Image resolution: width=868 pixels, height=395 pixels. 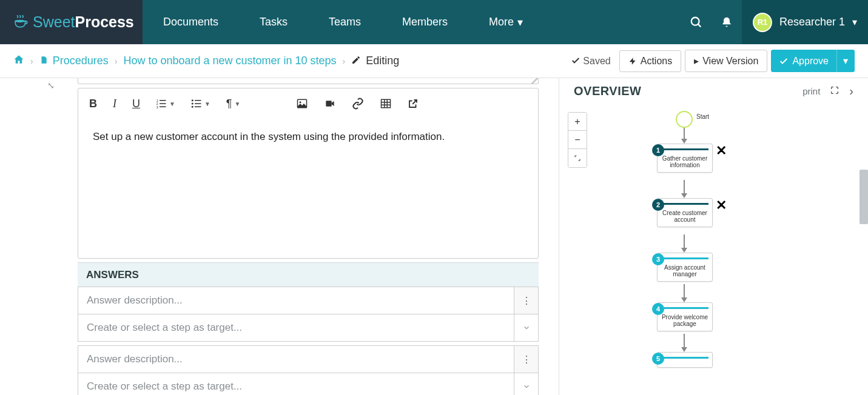 What do you see at coordinates (343, 22) in the screenshot?
I see `nav-links: Documents Tasks Teams Members More▾` at bounding box center [343, 22].